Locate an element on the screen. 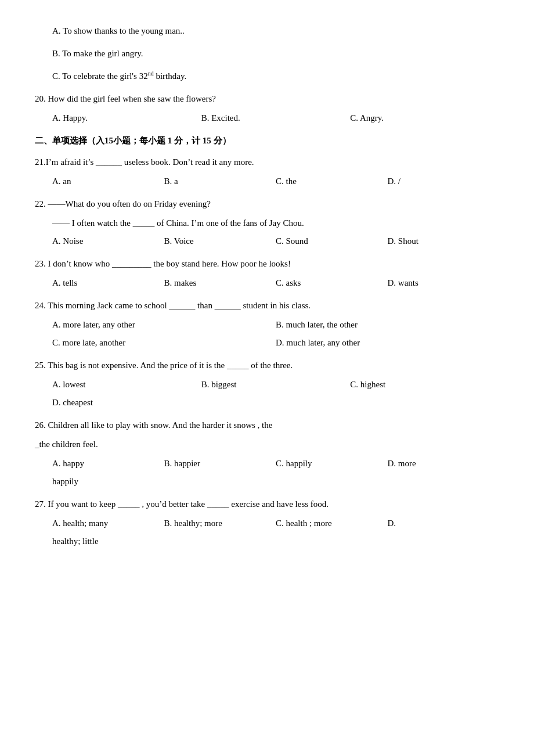 The width and height of the screenshot is (534, 756). q20-opt-a: A. Happy. is located at coordinates (127, 118).